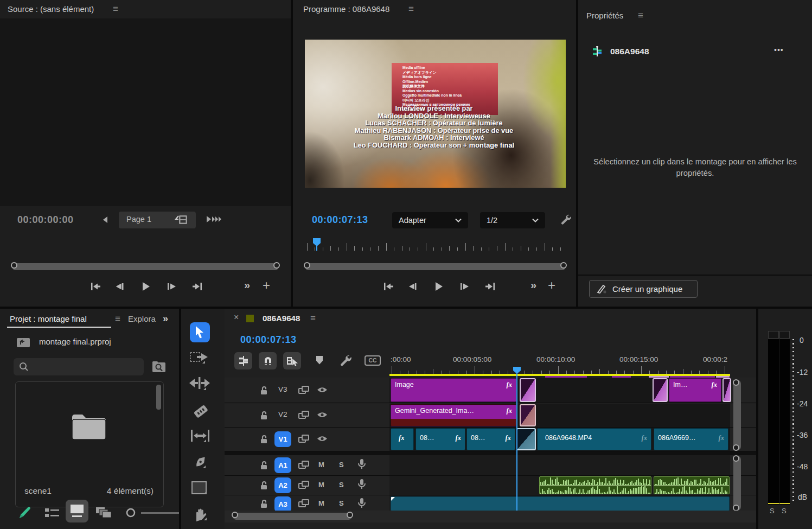 This screenshot has width=812, height=529. Describe the element at coordinates (435, 267) in the screenshot. I see `program-zoom-scrollbar` at that location.